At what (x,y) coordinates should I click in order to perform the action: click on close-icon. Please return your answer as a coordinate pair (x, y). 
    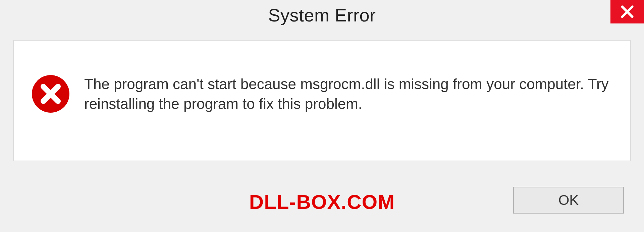
    Looking at the image, I should click on (627, 12).